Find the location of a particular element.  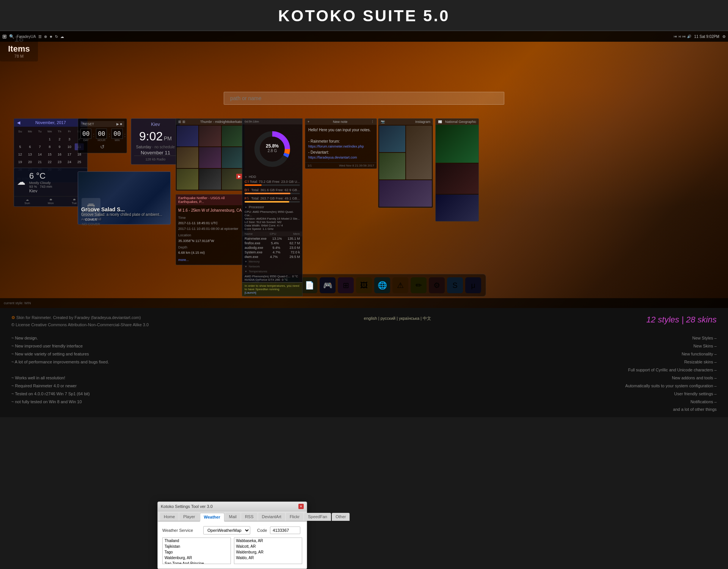

taskbar-icon-2: ⊕ is located at coordinates (46, 36).